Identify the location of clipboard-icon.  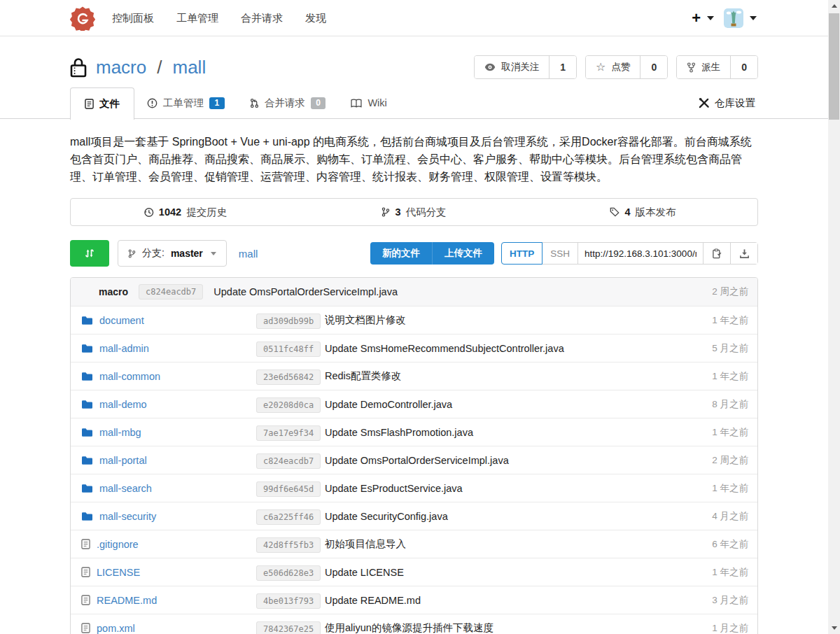
(717, 253).